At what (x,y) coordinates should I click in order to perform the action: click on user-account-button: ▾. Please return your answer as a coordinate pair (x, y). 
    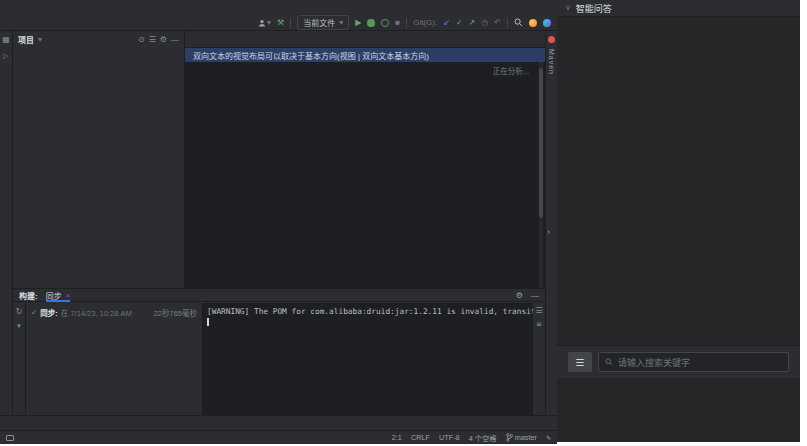
    Looking at the image, I should click on (264, 23).